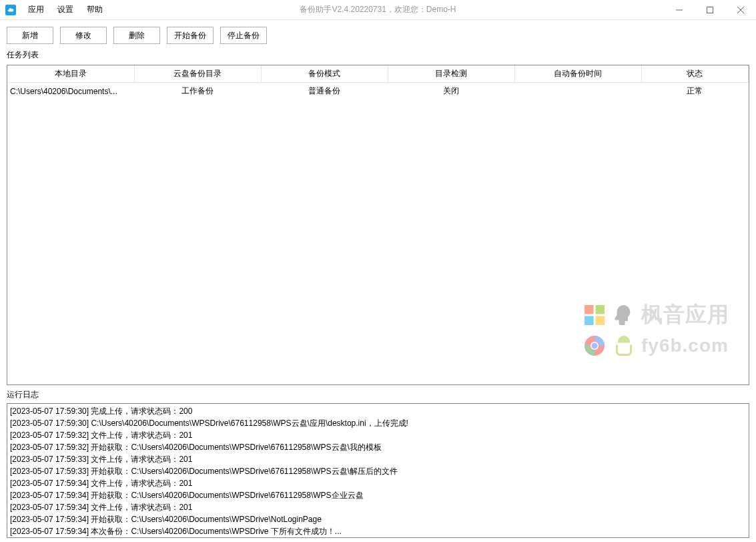  What do you see at coordinates (324, 74) in the screenshot?
I see `col-mode: 备份模式` at bounding box center [324, 74].